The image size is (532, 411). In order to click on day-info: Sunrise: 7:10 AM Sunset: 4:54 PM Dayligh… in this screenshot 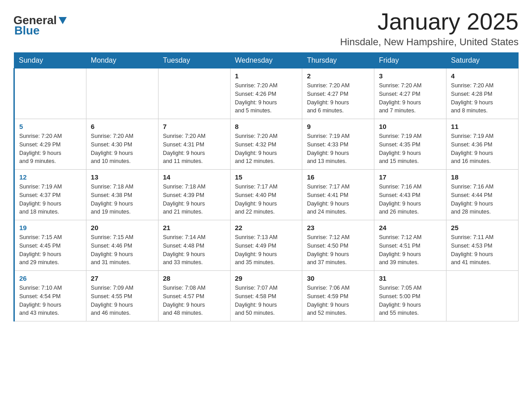, I will do `click(50, 301)`.